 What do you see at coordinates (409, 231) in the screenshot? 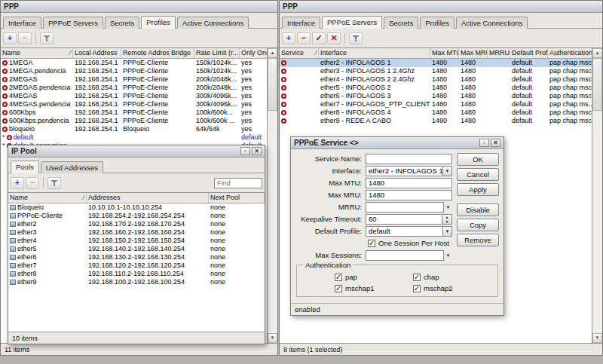
I see `default-profile-select: default ▼` at bounding box center [409, 231].